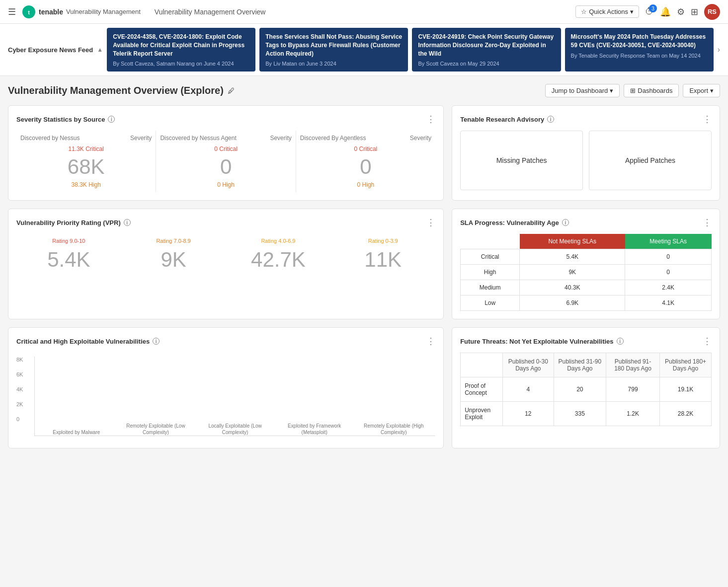 The width and height of the screenshot is (728, 587). I want to click on future-threats-title: Future Threats: Not Yet Exploitable Vuln…, so click(542, 342).